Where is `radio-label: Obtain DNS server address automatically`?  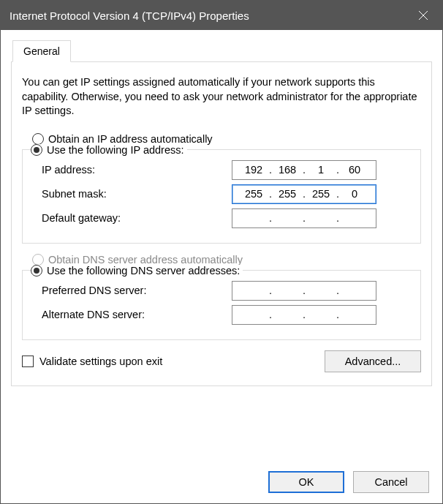
radio-label: Obtain DNS server address automatically is located at coordinates (145, 260).